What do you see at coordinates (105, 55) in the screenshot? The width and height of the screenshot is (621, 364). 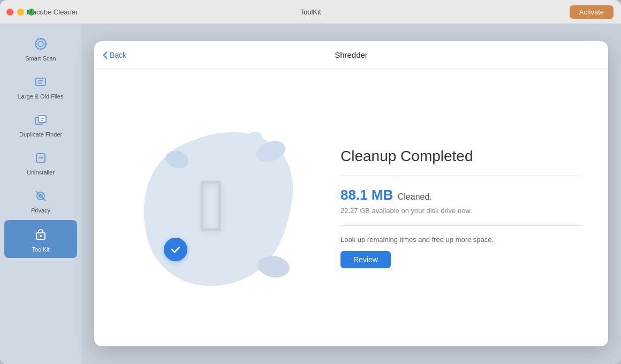 I see `back-chevron-icon` at bounding box center [105, 55].